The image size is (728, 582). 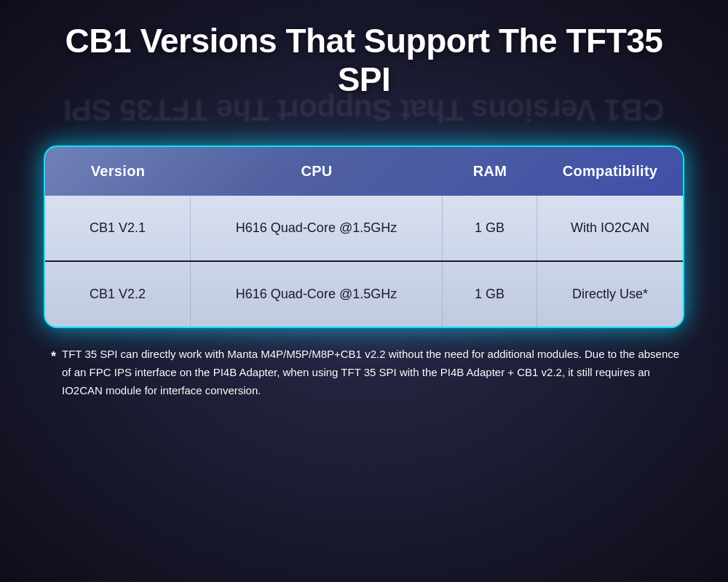 What do you see at coordinates (610, 294) in the screenshot?
I see `cell-compat-2: Directly Use*` at bounding box center [610, 294].